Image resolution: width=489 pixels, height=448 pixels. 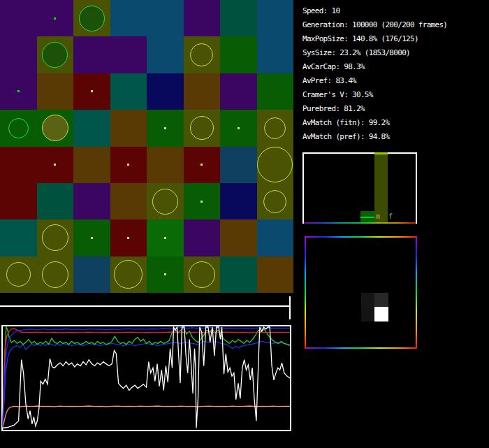 I want to click on stat-av-match-pref: AvMatch (pref): 94.8%, so click(x=374, y=137).